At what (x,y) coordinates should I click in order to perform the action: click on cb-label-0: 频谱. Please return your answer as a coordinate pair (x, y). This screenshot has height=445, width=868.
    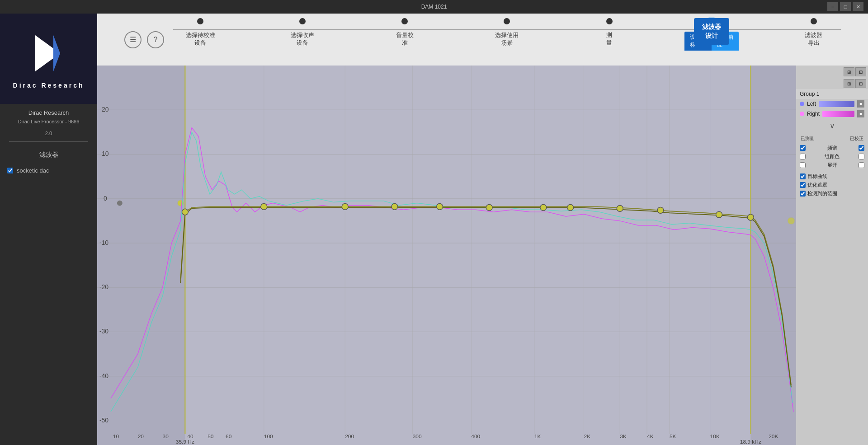
    Looking at the image, I should click on (832, 148).